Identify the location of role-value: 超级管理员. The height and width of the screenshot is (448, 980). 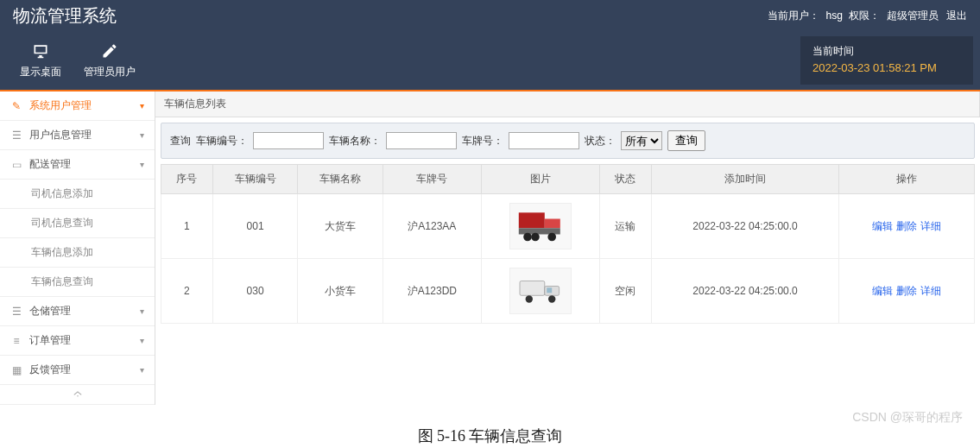
(913, 16).